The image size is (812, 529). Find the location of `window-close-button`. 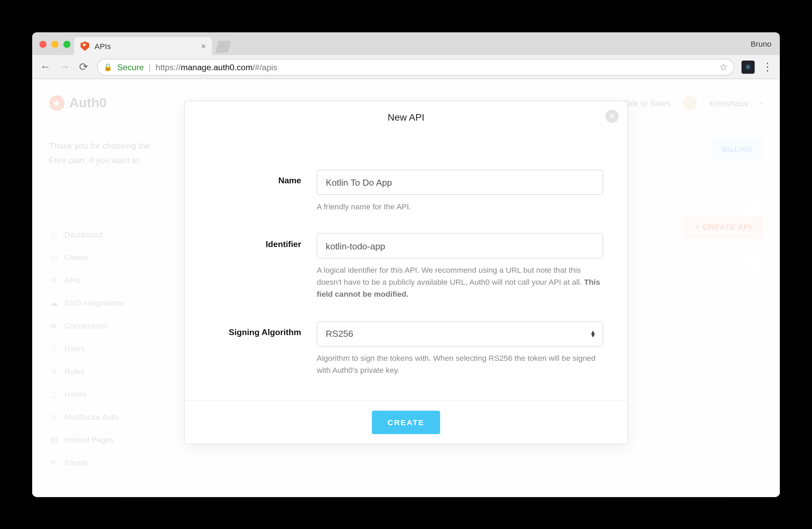

window-close-button is located at coordinates (43, 44).